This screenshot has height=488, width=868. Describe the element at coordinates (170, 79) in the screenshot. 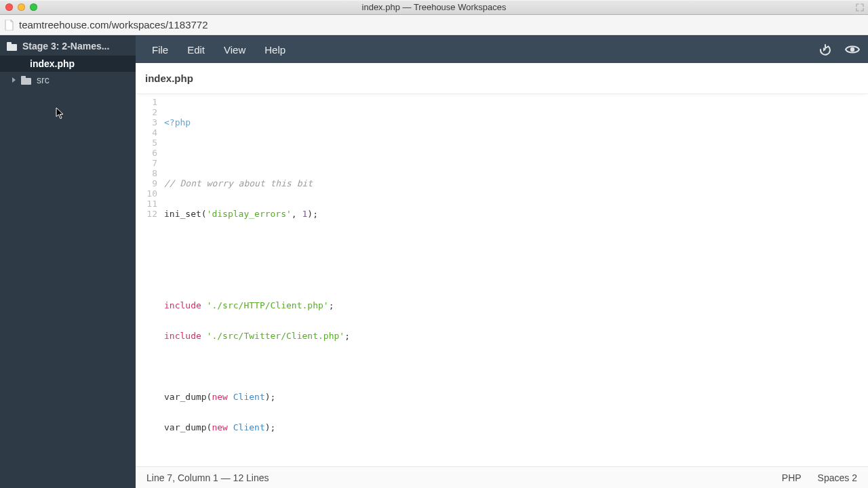

I see `tab-index: index.php` at that location.